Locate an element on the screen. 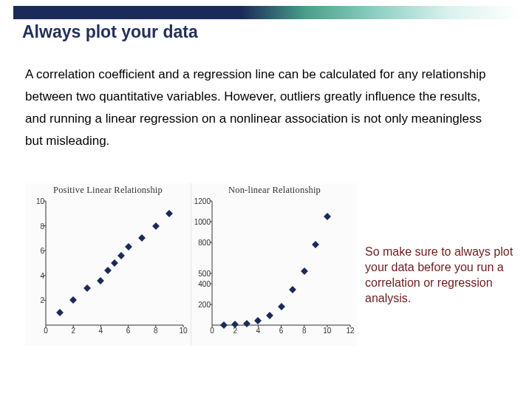  chart-nonlinear: Non-linear Relationship 2004005008001000… is located at coordinates (275, 265).